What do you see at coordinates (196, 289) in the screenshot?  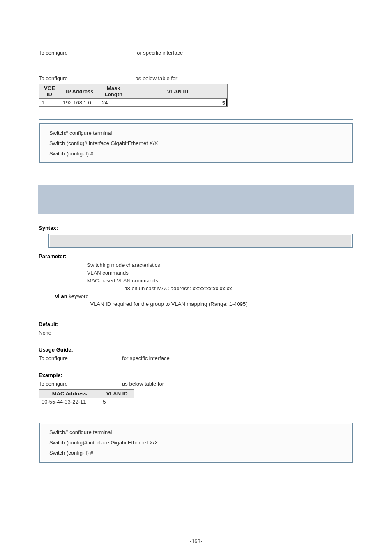 I see `param-mac-addr: <mac_addr> 48 bit unicast MAC address: x…` at bounding box center [196, 289].